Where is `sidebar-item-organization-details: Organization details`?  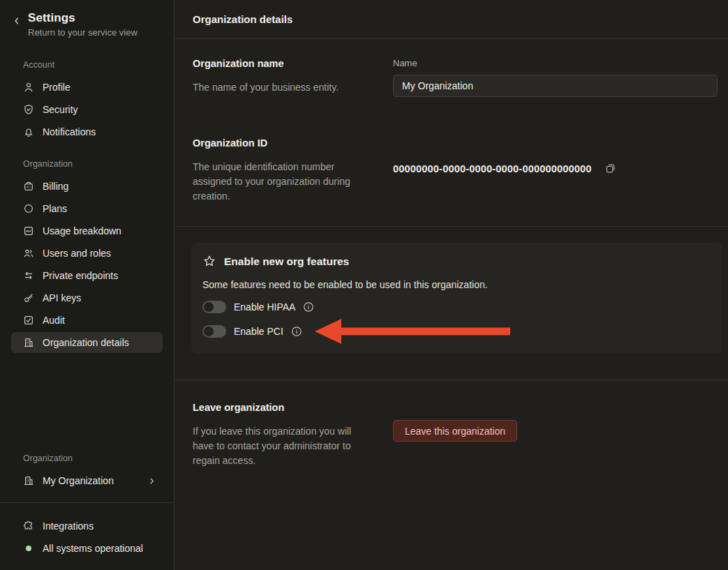 sidebar-item-organization-details: Organization details is located at coordinates (87, 343).